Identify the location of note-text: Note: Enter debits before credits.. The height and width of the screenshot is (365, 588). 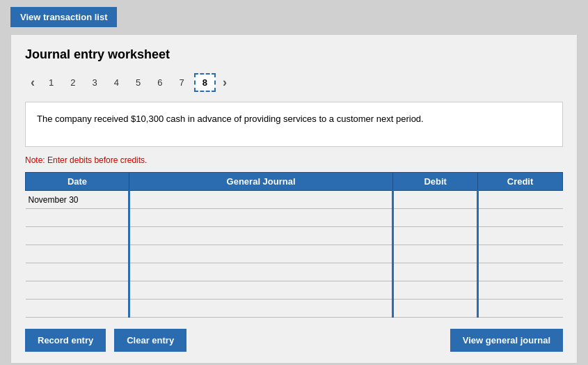
(294, 160).